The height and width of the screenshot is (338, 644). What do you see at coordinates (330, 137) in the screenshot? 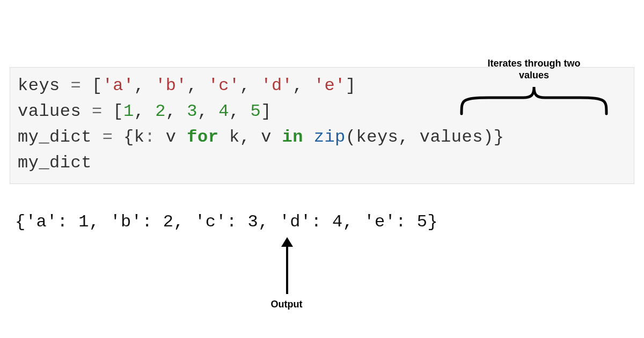
I see `zip-fn: zip` at bounding box center [330, 137].